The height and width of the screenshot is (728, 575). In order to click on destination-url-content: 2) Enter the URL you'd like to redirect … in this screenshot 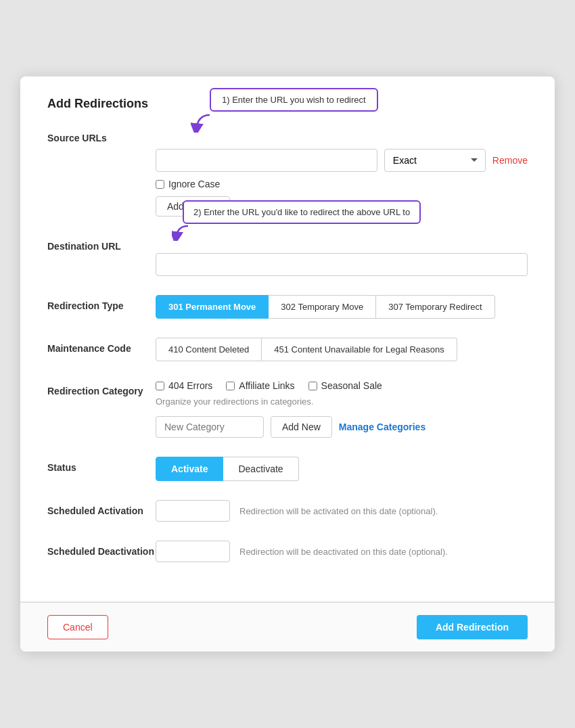, I will do `click(342, 256)`.